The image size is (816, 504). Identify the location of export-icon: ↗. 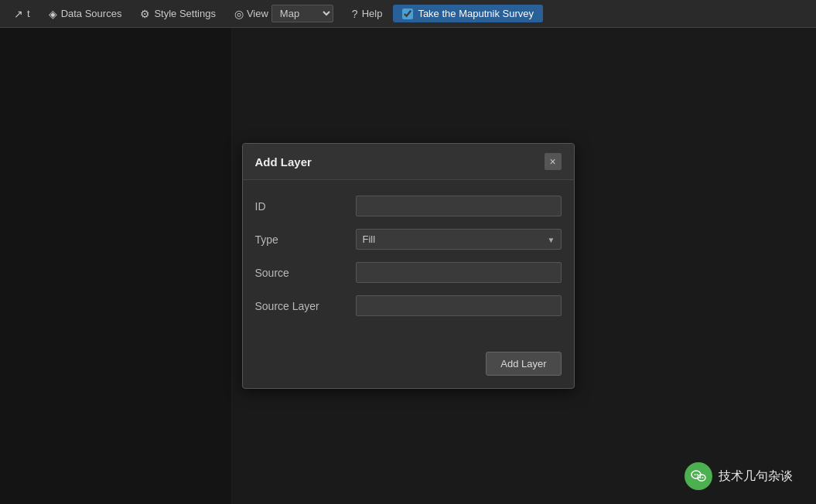
(19, 14).